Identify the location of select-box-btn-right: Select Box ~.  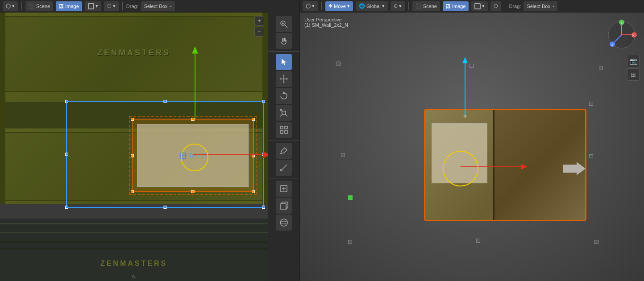
(540, 6).